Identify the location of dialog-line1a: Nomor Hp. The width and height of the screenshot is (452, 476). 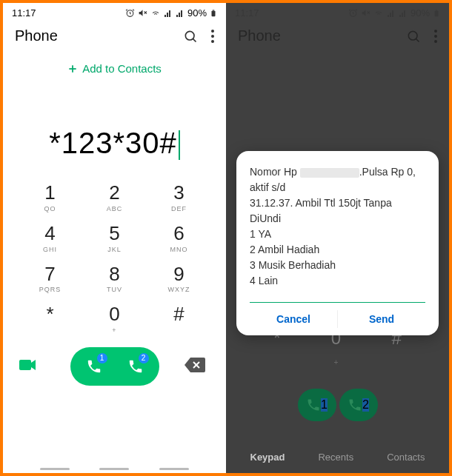
(275, 172).